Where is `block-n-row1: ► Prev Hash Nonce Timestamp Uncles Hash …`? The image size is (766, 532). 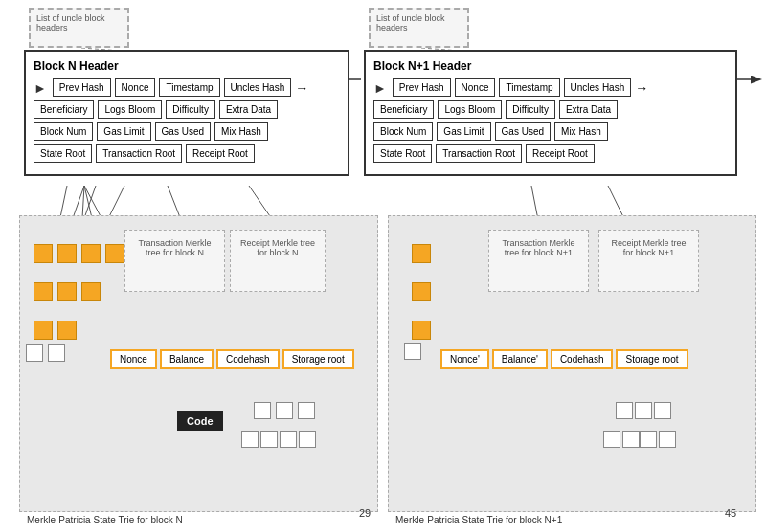
block-n-row1: ► Prev Hash Nonce Timestamp Uncles Hash … is located at coordinates (187, 88).